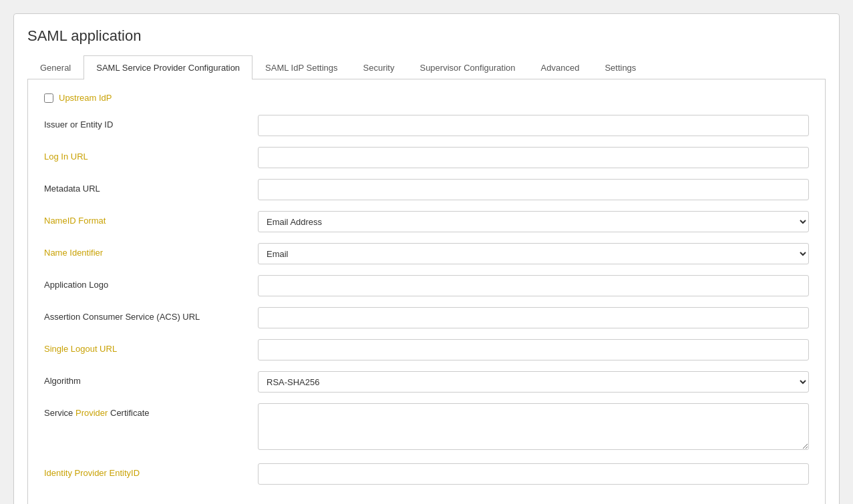 The image size is (853, 504). I want to click on page-title: SAML application, so click(426, 36).